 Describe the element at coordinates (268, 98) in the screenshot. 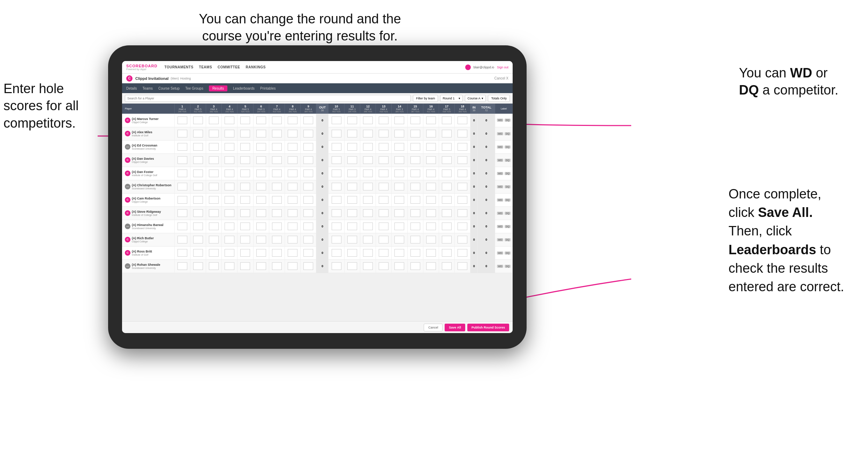

I see `search-input` at that location.